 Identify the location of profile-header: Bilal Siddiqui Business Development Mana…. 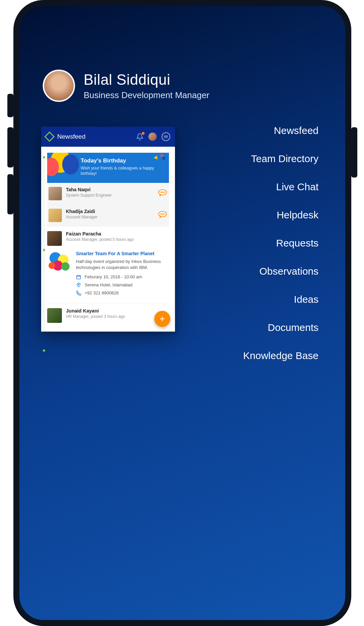
(126, 86).